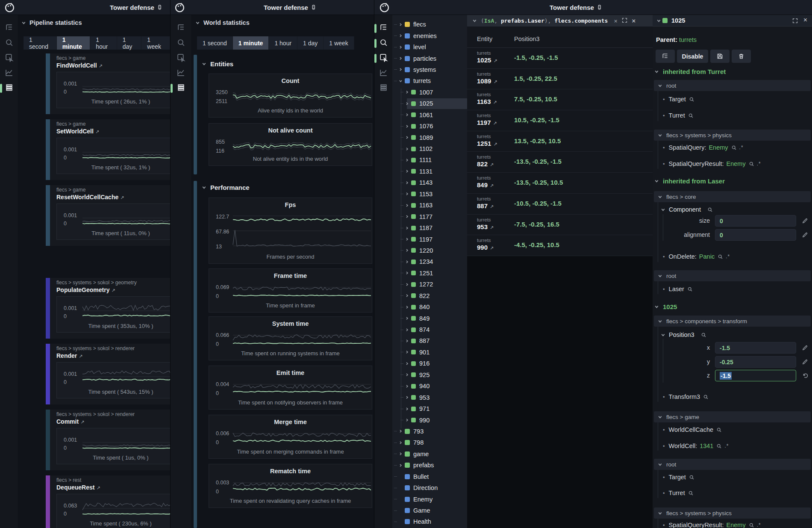 This screenshot has height=528, width=812. I want to click on delete-button, so click(741, 56).